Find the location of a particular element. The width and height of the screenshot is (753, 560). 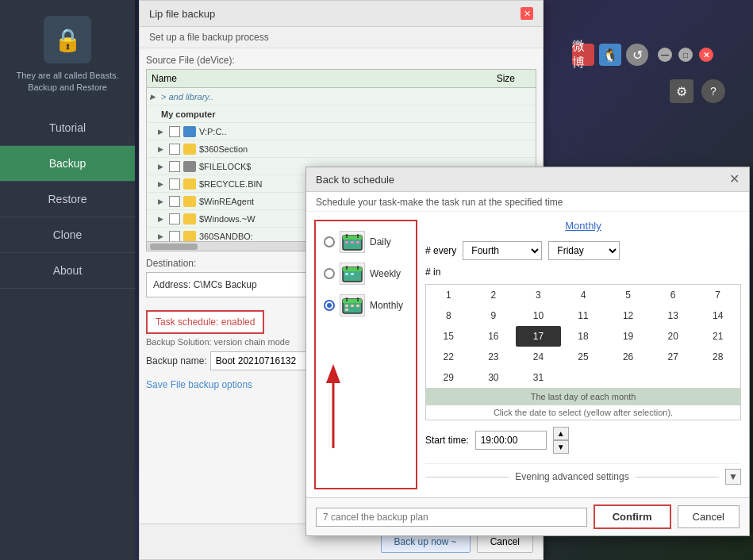

schedule-type-weekly: Weekly is located at coordinates (366, 274).